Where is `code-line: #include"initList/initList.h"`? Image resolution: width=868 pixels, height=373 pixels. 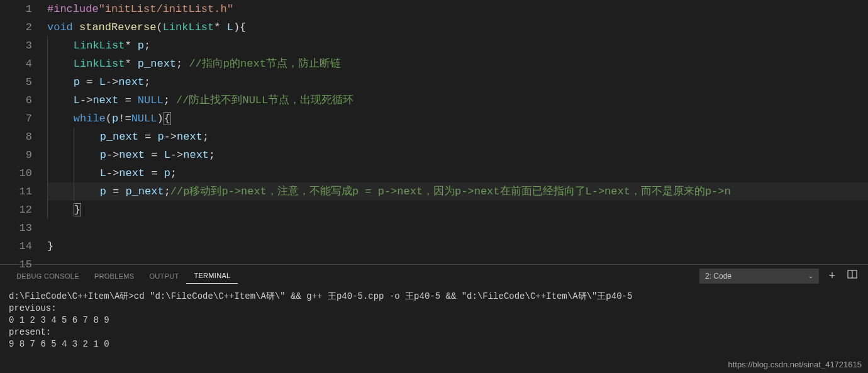 code-line: #include"initList/initList.h" is located at coordinates (458, 9).